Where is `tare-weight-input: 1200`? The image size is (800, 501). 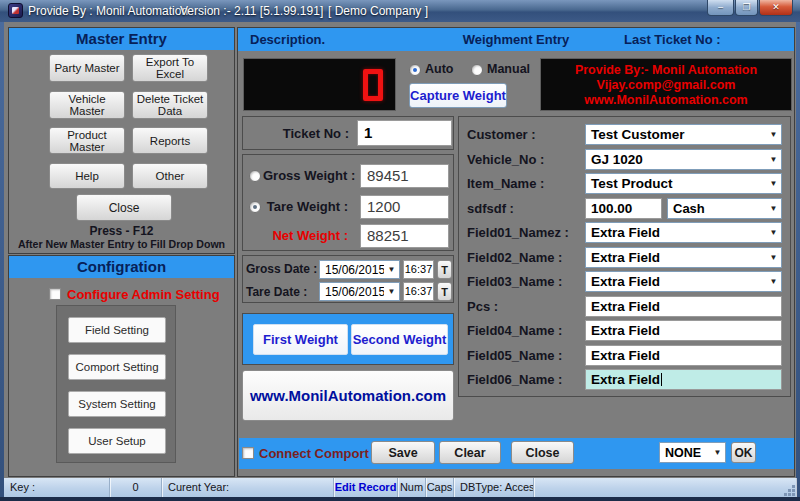
tare-weight-input: 1200 is located at coordinates (404, 207).